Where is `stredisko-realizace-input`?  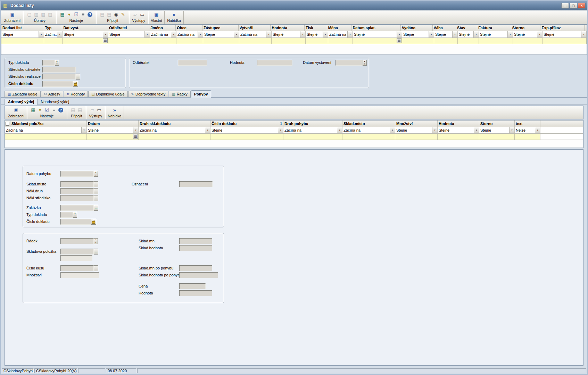 stredisko-realizace-input is located at coordinates (59, 76).